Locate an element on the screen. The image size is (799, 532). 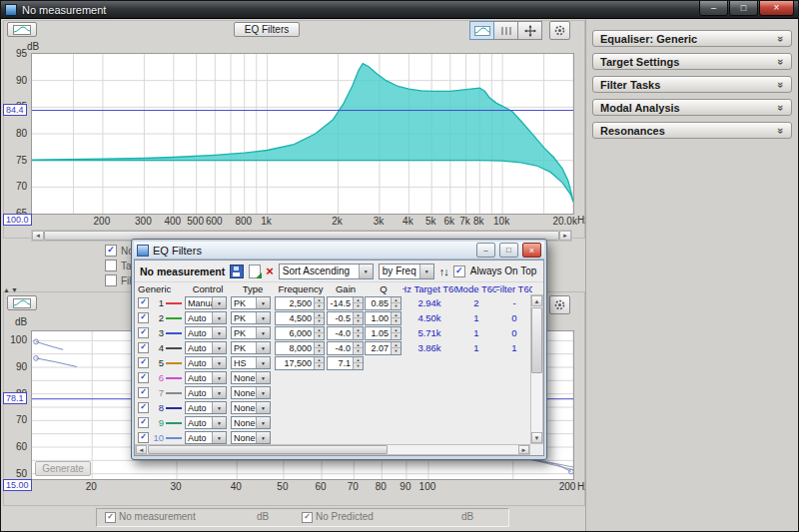
filter-frequency-spinner: 8,000 is located at coordinates (300, 348).